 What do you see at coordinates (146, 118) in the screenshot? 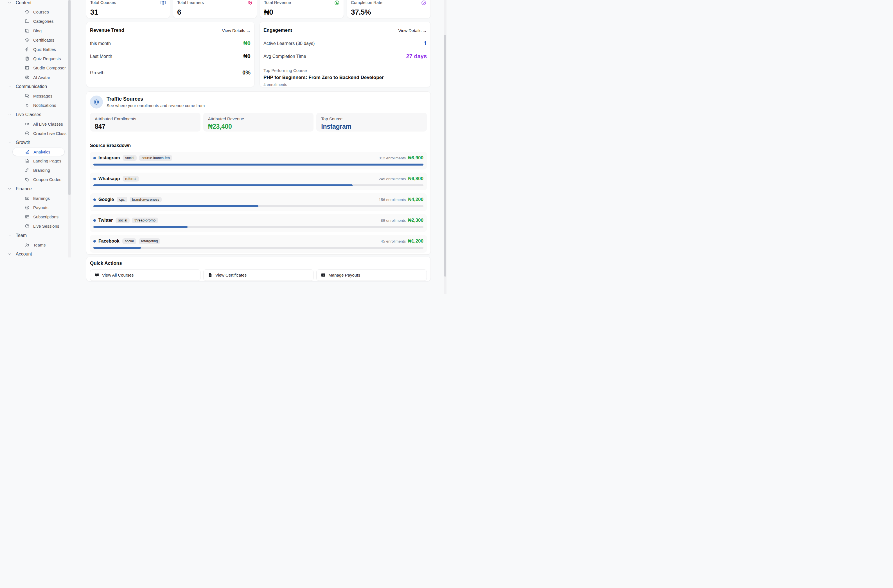
I see `traffic-stat-label: Attributed Enrollments` at bounding box center [146, 118].